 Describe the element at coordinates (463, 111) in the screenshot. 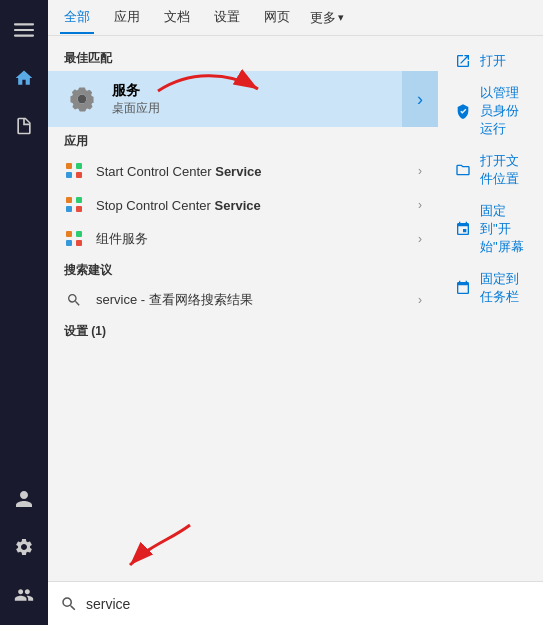

I see `run-as-admin-icon` at that location.